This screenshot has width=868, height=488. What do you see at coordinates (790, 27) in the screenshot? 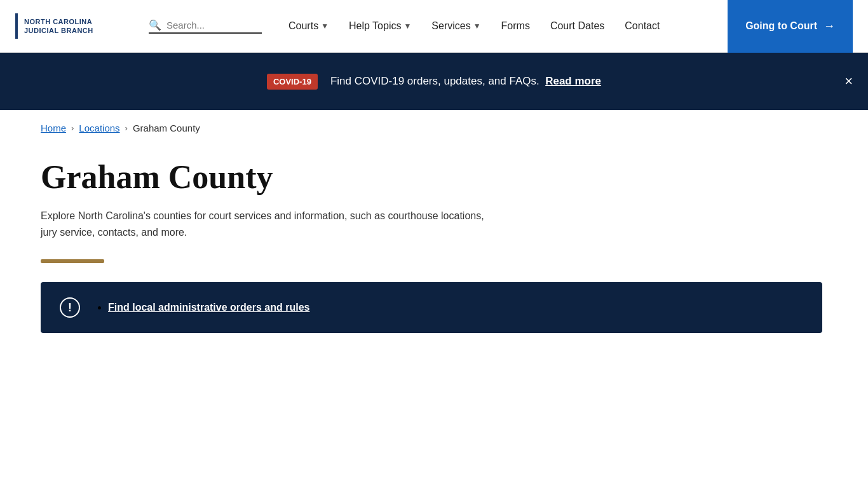
I see `going-to-court-button: Going to Court →` at bounding box center [790, 27].